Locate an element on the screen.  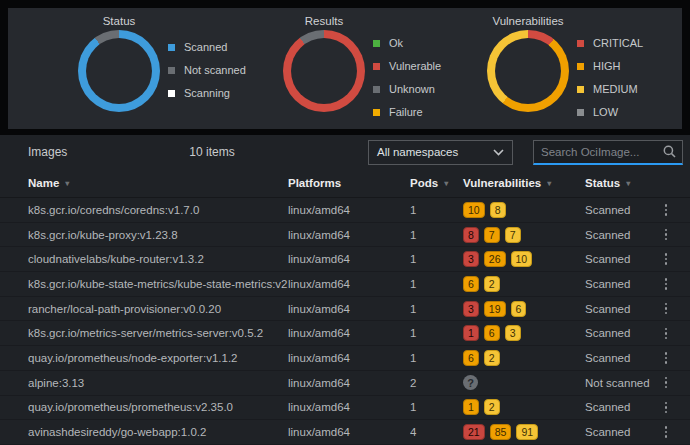
high-count-badge: 19 is located at coordinates (495, 309).